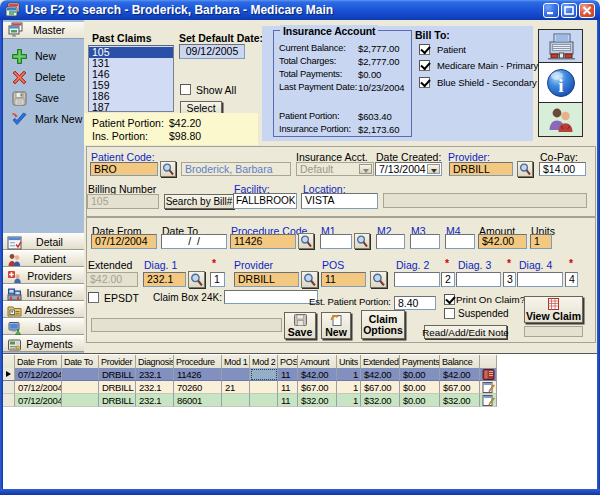  What do you see at coordinates (420, 362) in the screenshot?
I see `grid-header-payments: Payments` at bounding box center [420, 362].